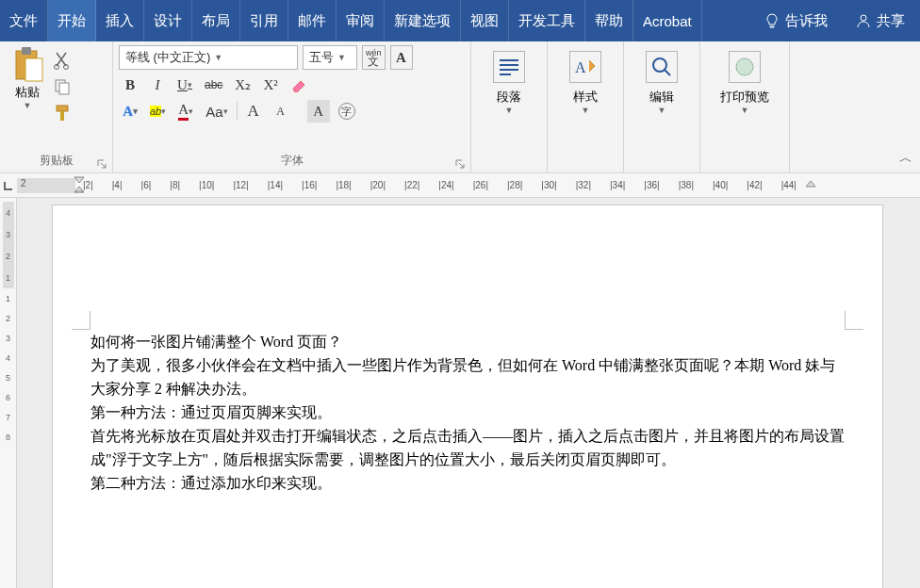  What do you see at coordinates (745, 80) in the screenshot?
I see `print-preview-button: 打印预览 ▼` at bounding box center [745, 80].